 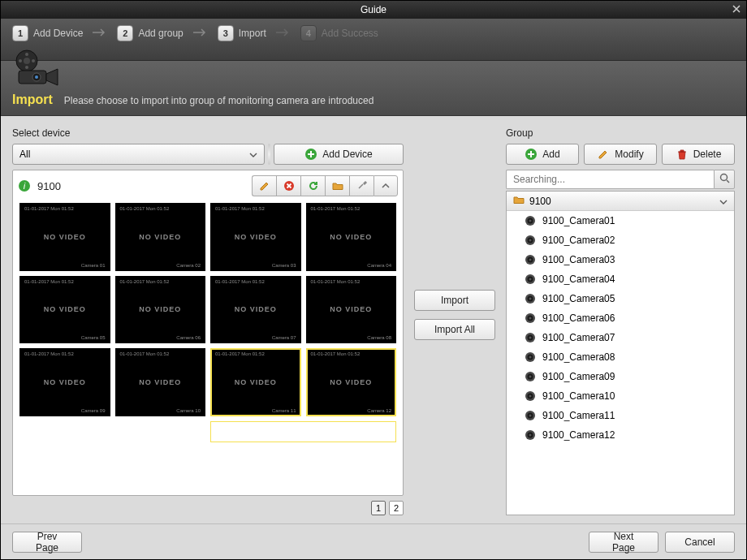 What do you see at coordinates (620, 357) in the screenshot?
I see `tree-item: 9100_Camera08` at bounding box center [620, 357].